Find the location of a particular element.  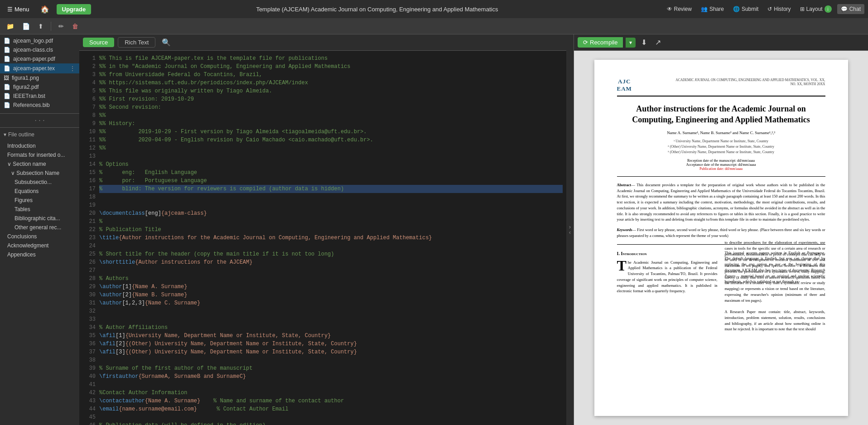

outline-item: Subsubsectio... is located at coordinates (40, 182).